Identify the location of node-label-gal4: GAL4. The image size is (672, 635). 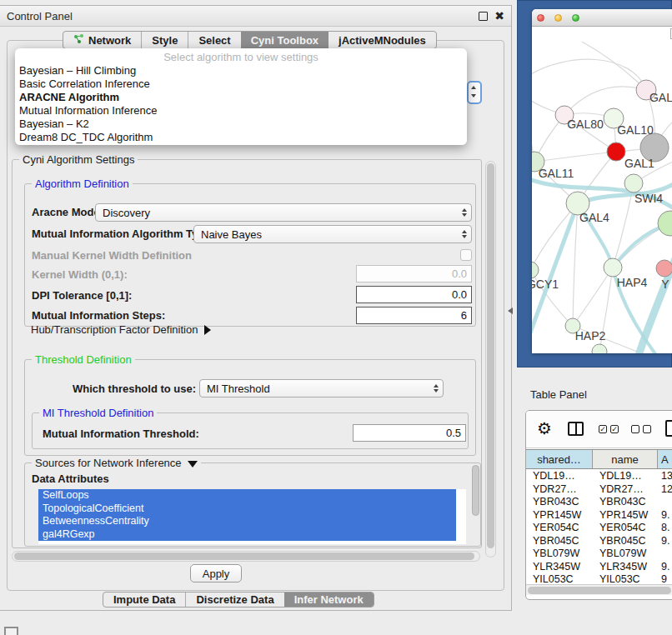
(594, 218).